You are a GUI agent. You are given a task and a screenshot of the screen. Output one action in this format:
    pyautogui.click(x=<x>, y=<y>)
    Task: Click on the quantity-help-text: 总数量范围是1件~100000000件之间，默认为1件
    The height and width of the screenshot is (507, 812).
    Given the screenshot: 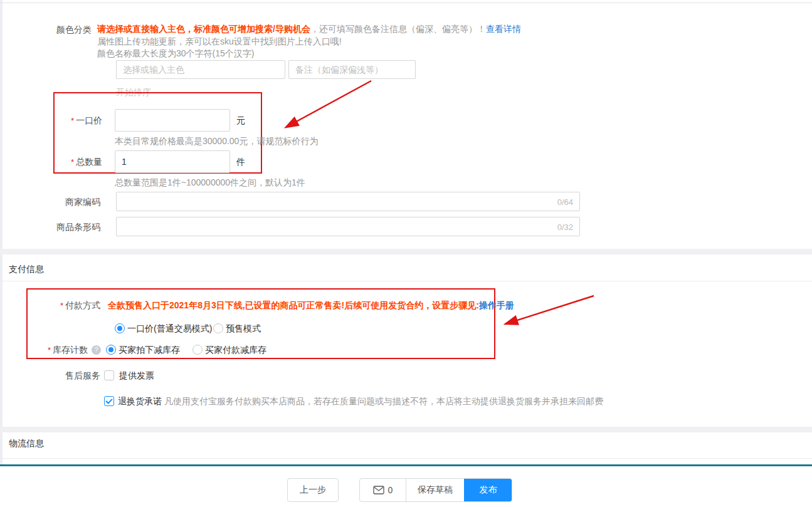 What is the action you would take?
    pyautogui.click(x=210, y=183)
    